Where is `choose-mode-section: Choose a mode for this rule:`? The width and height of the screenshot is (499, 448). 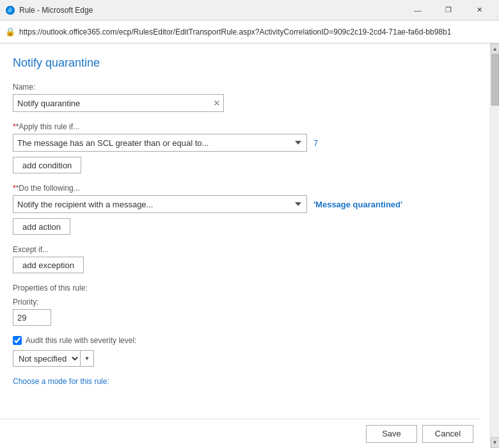
choose-mode-section: Choose a mode for this rule: is located at coordinates (244, 381).